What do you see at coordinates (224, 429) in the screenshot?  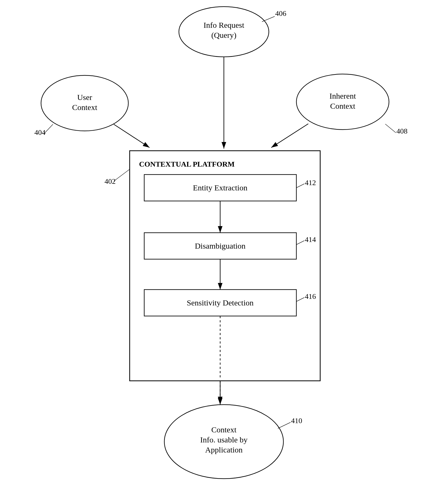 I see `context-output-label-line1: Context` at bounding box center [224, 429].